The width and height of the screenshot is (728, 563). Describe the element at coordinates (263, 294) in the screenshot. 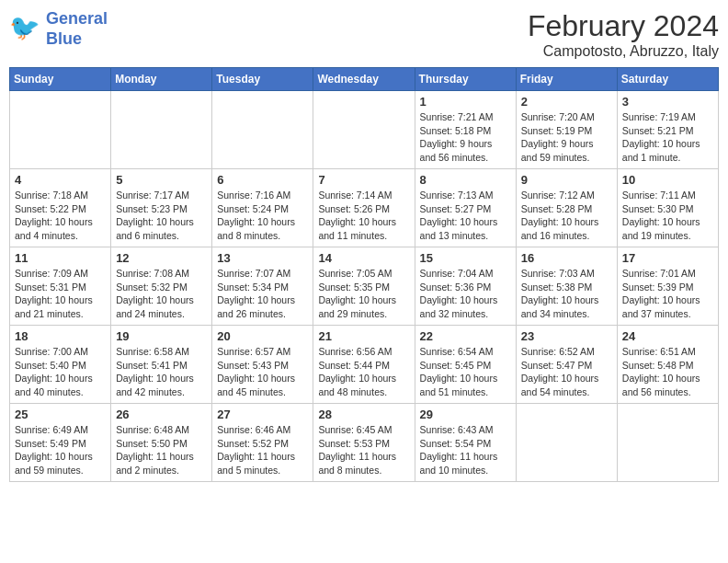

I see `day-info: Sunrise: 7:07 AMSunset: 5:34 PMDaylight:…` at that location.